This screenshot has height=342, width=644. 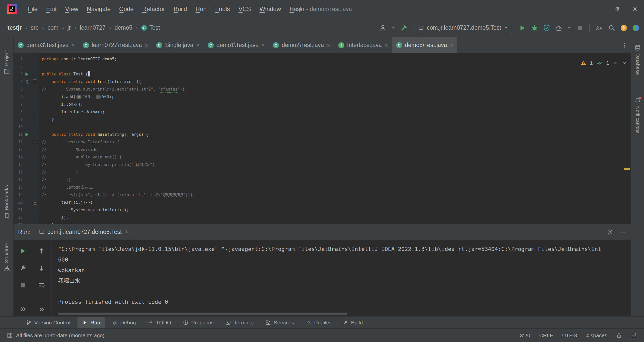 What do you see at coordinates (113, 89) in the screenshot?
I see `code-text: // System.out.println(i.eat("str1,str2",…` at bounding box center [113, 89].